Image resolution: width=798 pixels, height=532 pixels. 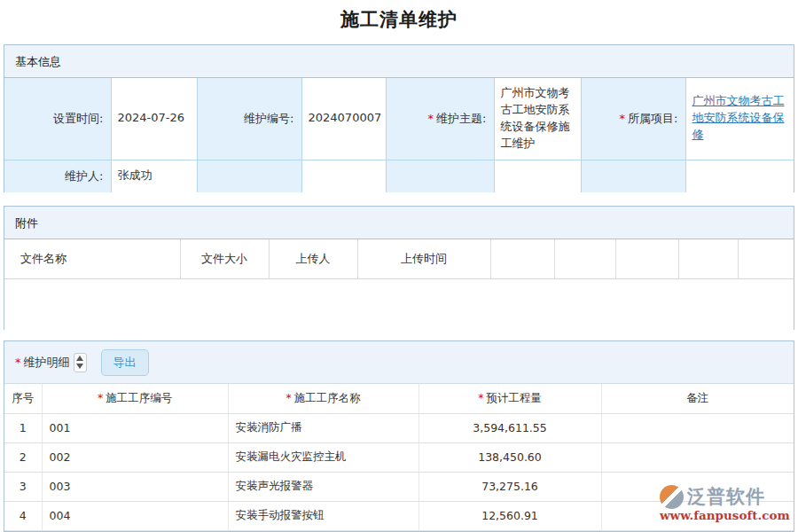 I want to click on attachments-header-uploader: 上传人, so click(x=313, y=259).